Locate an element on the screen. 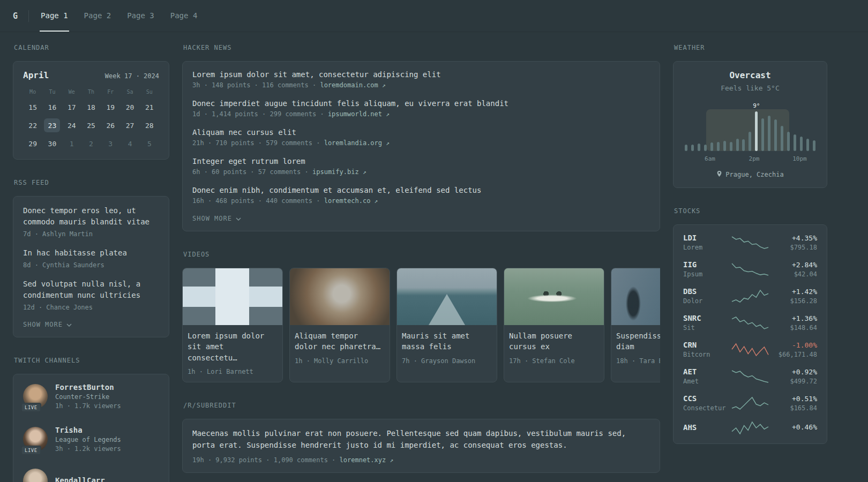 The width and height of the screenshot is (868, 482). calendar-day: 17 is located at coordinates (72, 107).